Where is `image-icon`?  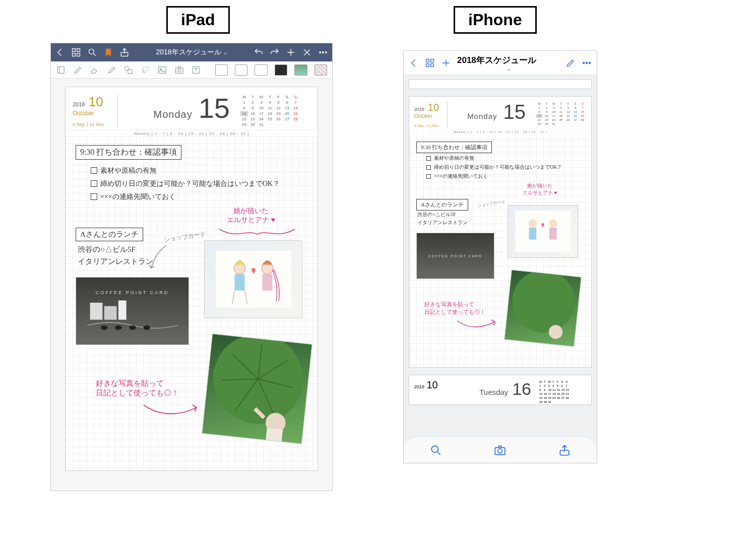 image-icon is located at coordinates (162, 70).